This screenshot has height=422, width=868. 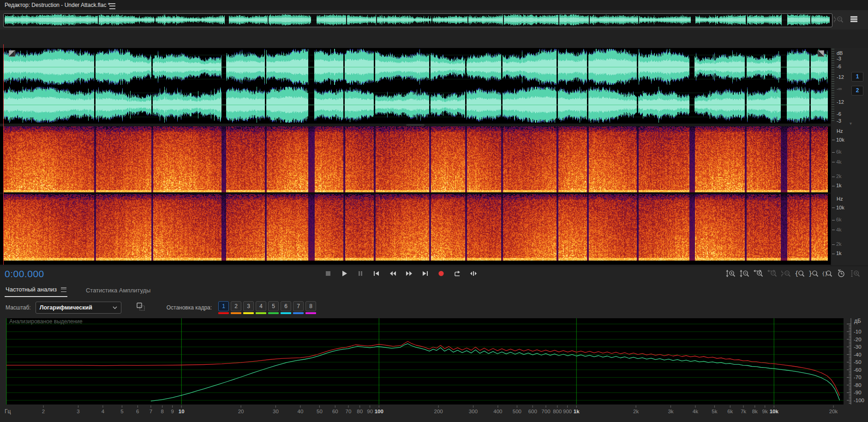 What do you see at coordinates (849, 157) in the screenshot?
I see `scale-rail: dB-3-6-12-∞-12-6-312Hz10k6k4k2k1kHz10k6k…` at bounding box center [849, 157].